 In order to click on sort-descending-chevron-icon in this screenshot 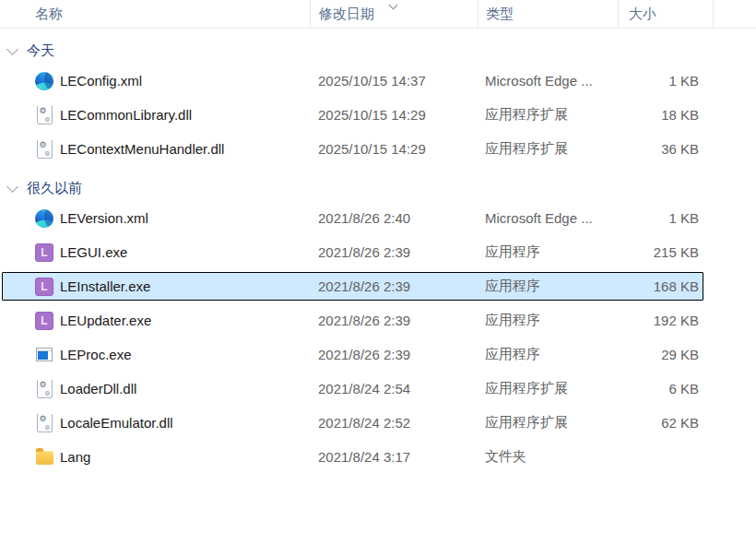, I will do `click(393, 6)`.